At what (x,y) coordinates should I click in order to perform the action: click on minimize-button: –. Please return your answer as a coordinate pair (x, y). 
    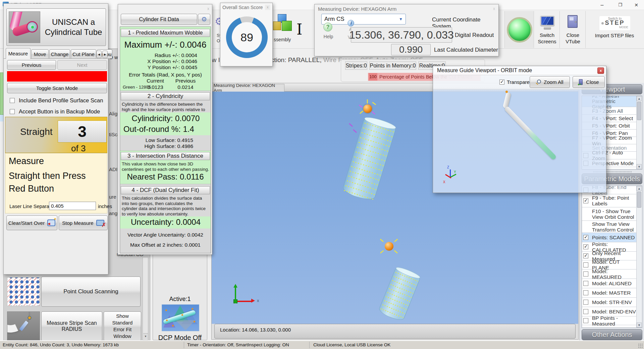
    Looking at the image, I should click on (602, 5).